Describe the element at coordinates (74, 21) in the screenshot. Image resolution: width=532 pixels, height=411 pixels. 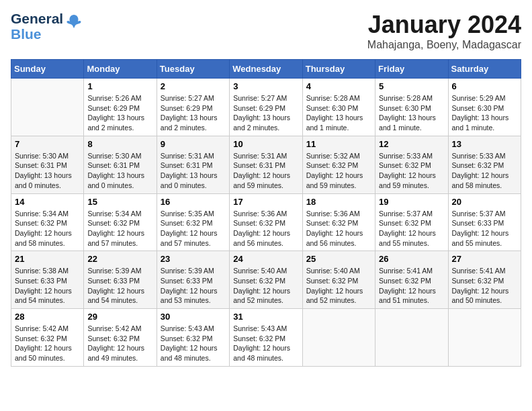
I see `logo-bird-icon` at that location.